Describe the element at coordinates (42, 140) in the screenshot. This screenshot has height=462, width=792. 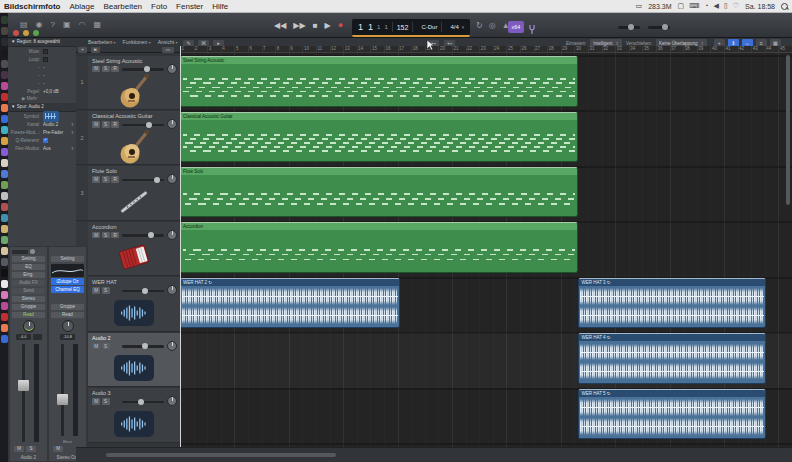
I see `inspector-row: Q-Referenz:✓` at that location.